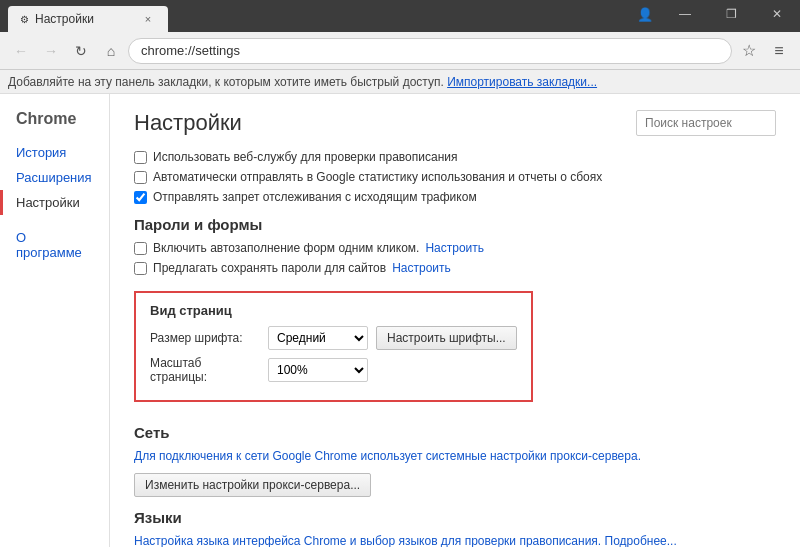 This screenshot has height=547, width=800. Describe the element at coordinates (455, 177) in the screenshot. I see `checkbox-stats: Автоматически отправлять в Google статис…` at that location.